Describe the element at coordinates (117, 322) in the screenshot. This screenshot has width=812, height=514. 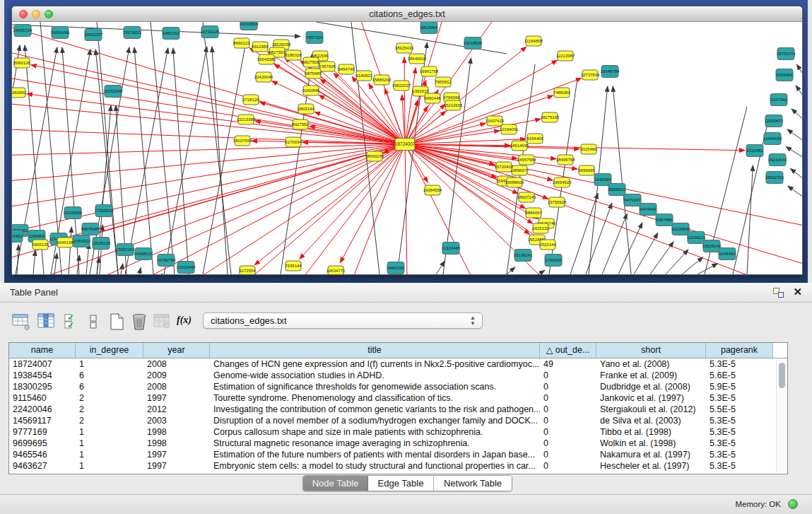
I see `new-column-icon` at that location.